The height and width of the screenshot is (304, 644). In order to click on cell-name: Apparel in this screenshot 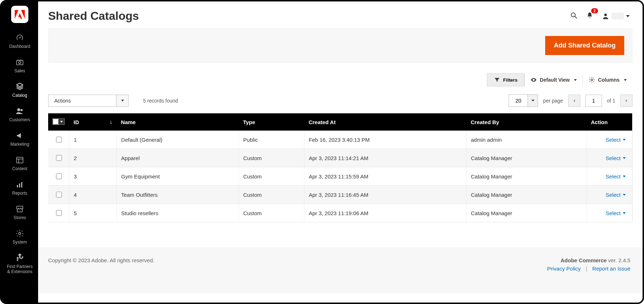, I will do `click(178, 158)`.